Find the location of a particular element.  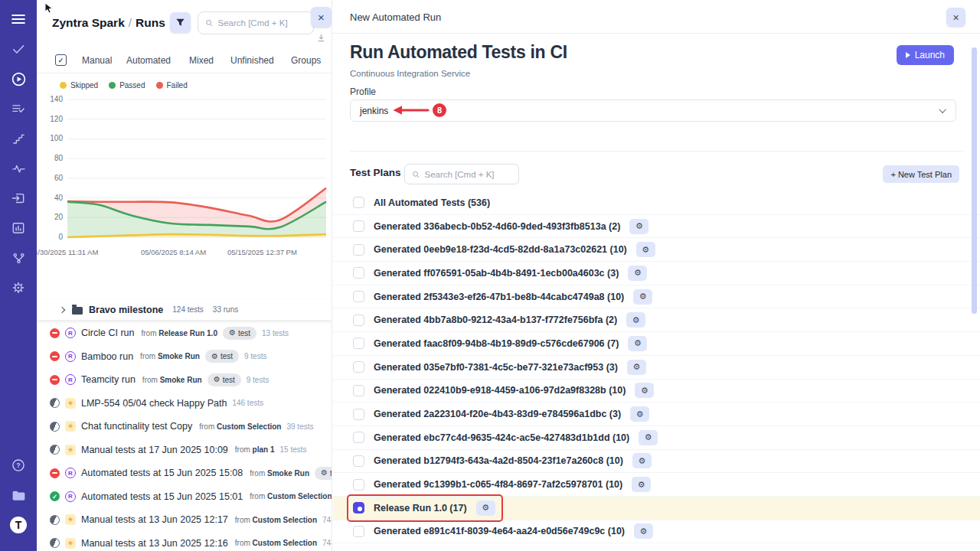

import-icon is located at coordinates (18, 198).